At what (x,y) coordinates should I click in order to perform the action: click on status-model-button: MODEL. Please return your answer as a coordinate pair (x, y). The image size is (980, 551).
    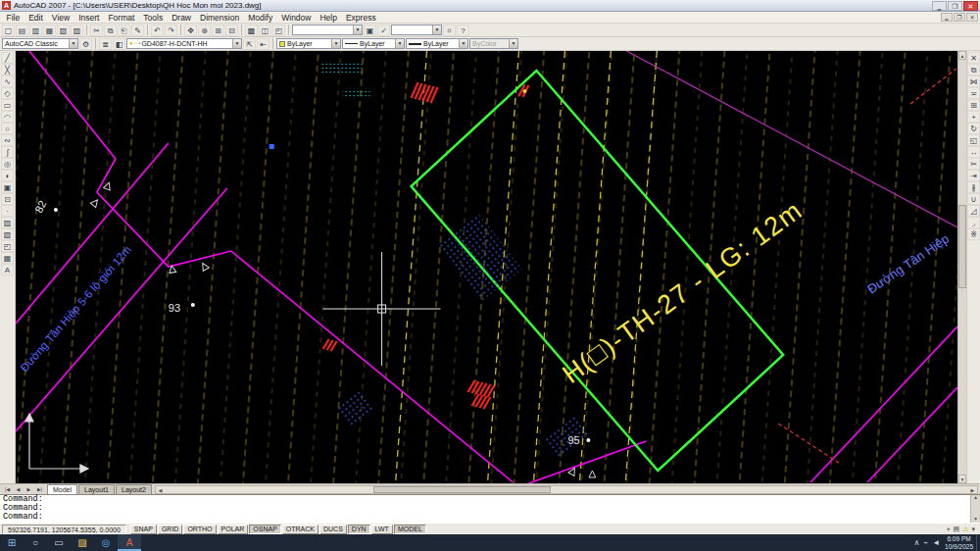
    Looking at the image, I should click on (410, 529).